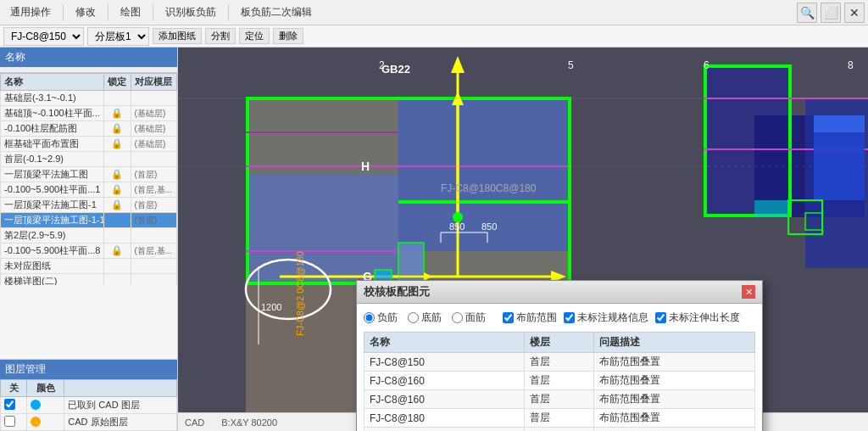 The image size is (868, 431). Describe the element at coordinates (89, 406) in the screenshot. I see `color-row: 已取到 CAD 图层` at that location.